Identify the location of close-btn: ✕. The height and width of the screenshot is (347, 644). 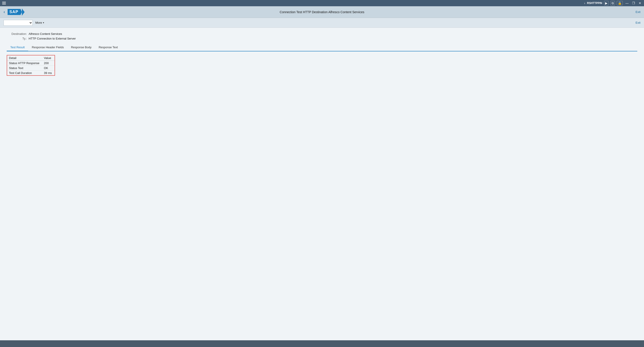
(640, 3).